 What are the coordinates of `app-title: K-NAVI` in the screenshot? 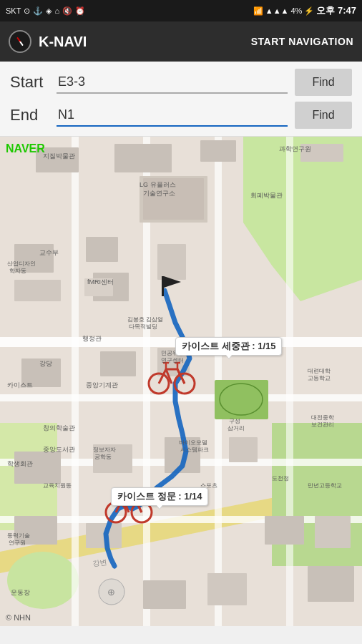 It's located at (63, 42).